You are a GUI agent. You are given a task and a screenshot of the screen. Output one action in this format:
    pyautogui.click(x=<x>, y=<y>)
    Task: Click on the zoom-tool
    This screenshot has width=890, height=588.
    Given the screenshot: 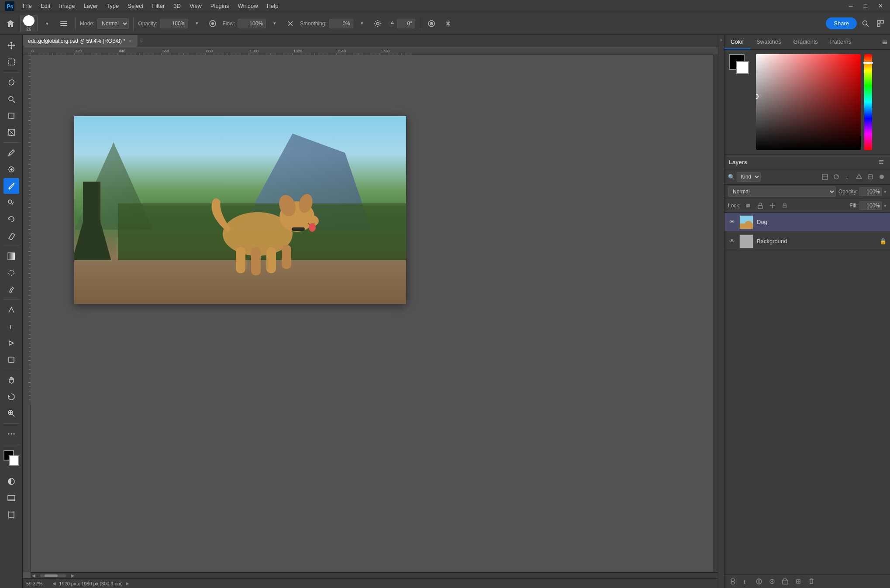 What is the action you would take?
    pyautogui.click(x=11, y=413)
    